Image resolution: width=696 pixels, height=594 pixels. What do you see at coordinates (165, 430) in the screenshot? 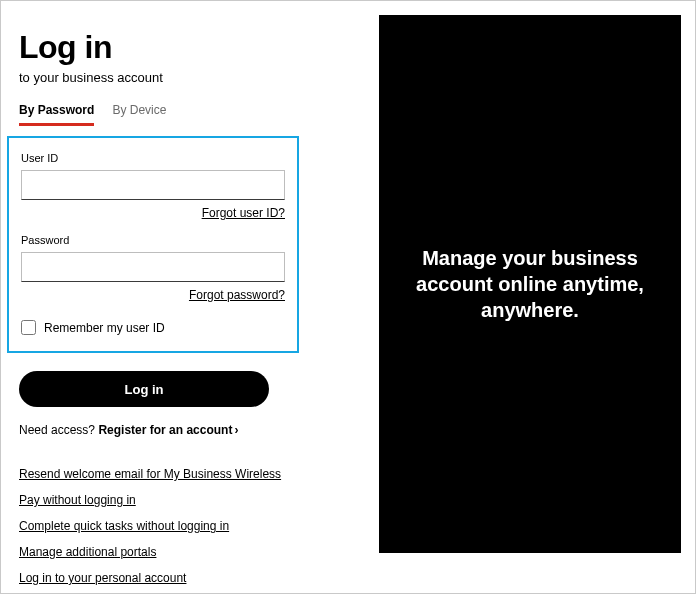
I see `register-link-label: Register for an account` at bounding box center [165, 430].